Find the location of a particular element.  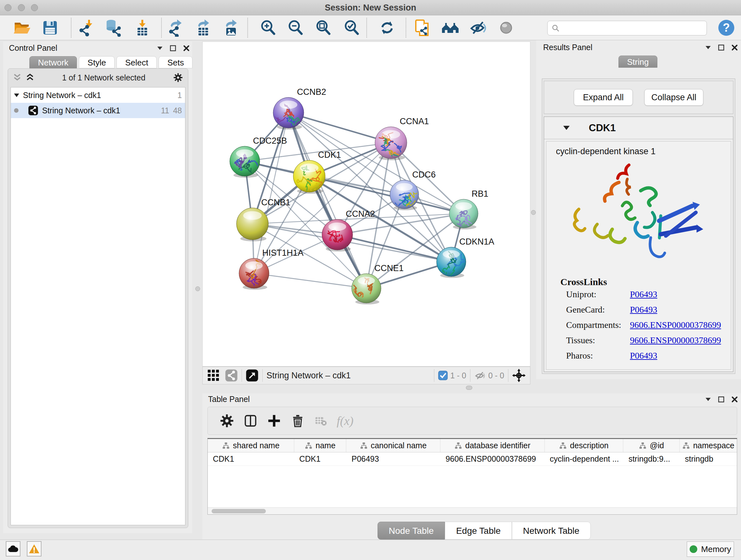

column-header-description: description is located at coordinates (584, 446).